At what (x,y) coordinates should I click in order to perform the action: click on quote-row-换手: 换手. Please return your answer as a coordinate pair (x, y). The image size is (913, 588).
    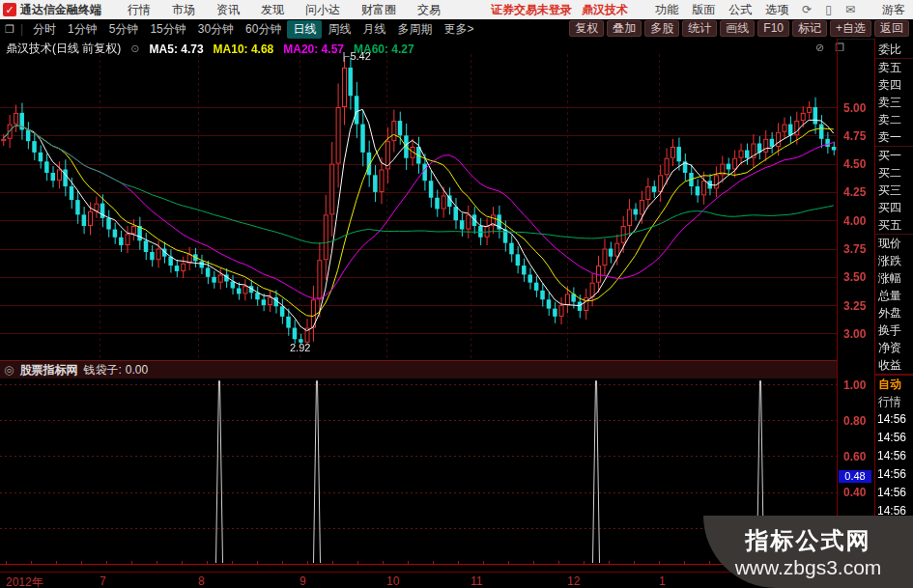
    Looking at the image, I should click on (895, 330).